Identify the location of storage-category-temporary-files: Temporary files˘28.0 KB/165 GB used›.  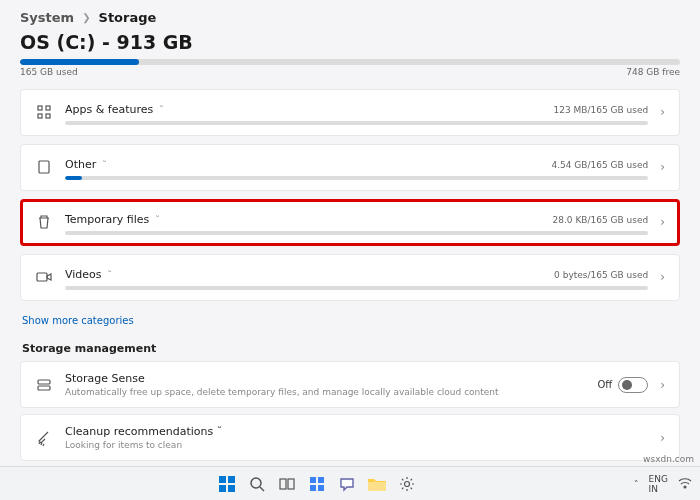
(350, 222).